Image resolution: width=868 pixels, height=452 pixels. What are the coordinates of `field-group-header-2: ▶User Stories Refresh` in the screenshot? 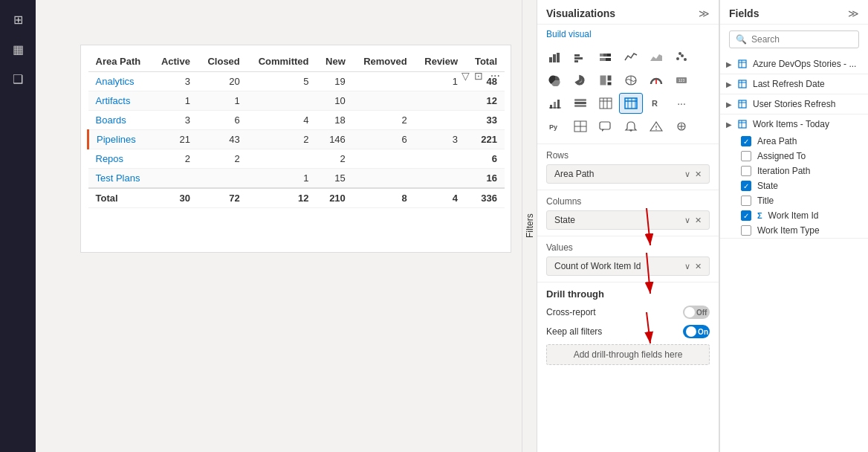 It's located at (794, 104).